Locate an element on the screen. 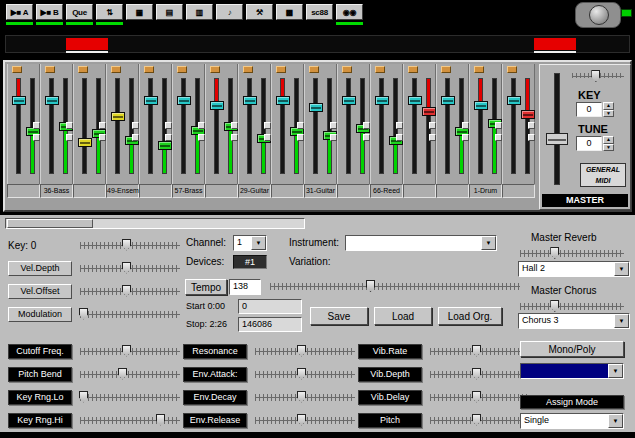 This screenshot has height=438, width=635. load-button: Load is located at coordinates (403, 316).